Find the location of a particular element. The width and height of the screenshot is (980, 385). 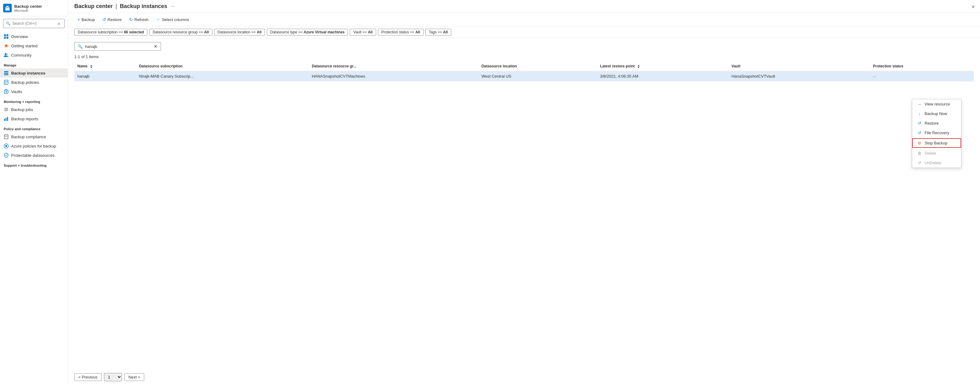

backup-policies-icon is located at coordinates (6, 82).